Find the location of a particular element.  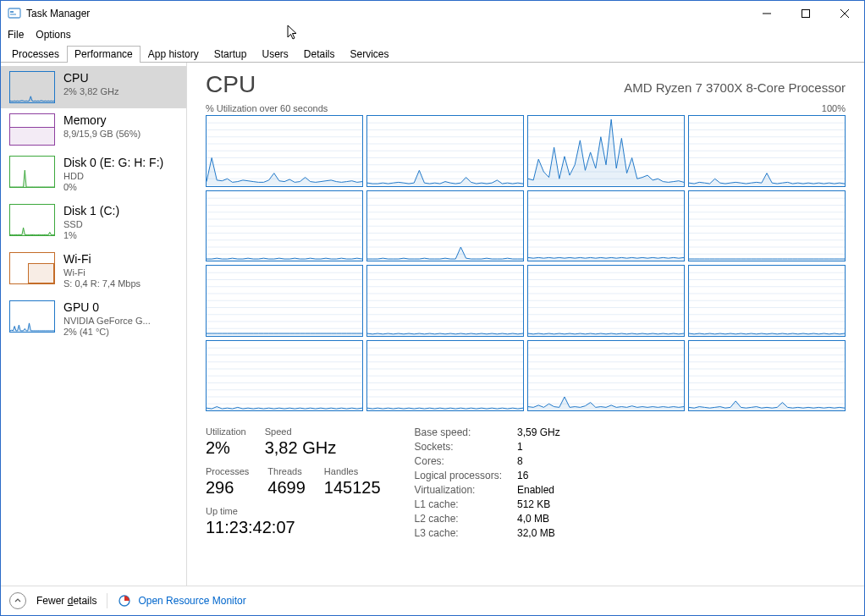

disk0-thumb is located at coordinates (32, 172).